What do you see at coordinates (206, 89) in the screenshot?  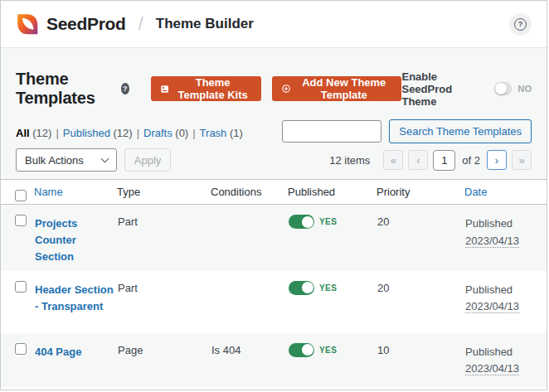 I see `theme-template-kits-button: Theme Template Kits` at bounding box center [206, 89].